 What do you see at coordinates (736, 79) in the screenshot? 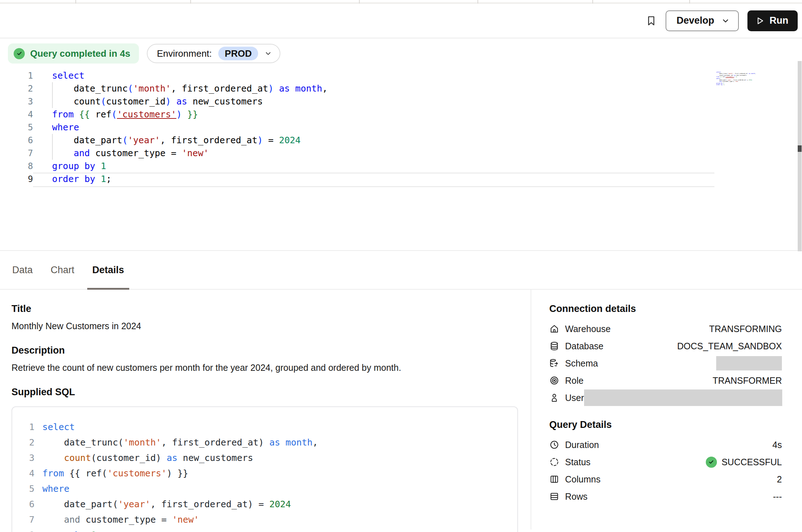
I see `editor-minimap: 1select2 date_trunc('month', first_order…` at bounding box center [736, 79].